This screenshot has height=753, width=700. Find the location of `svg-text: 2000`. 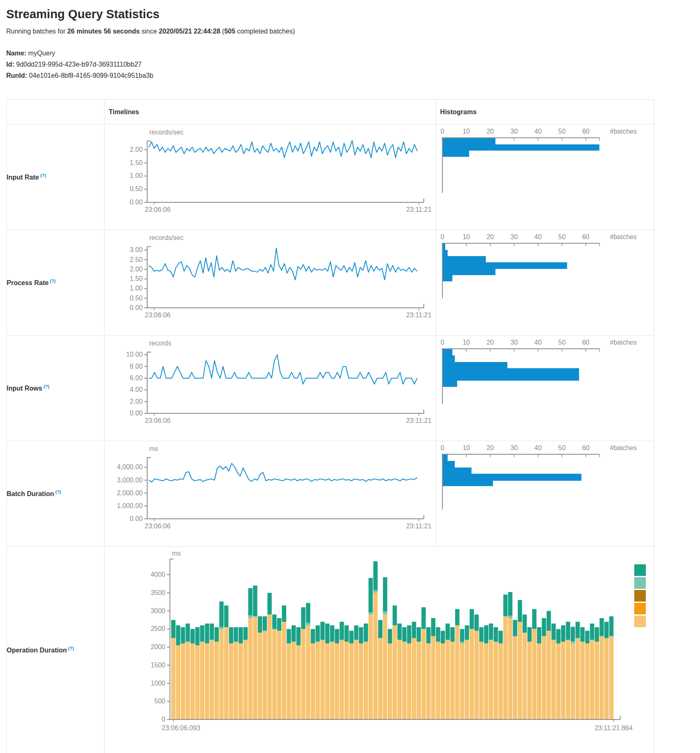

svg-text: 2000 is located at coordinates (158, 647).